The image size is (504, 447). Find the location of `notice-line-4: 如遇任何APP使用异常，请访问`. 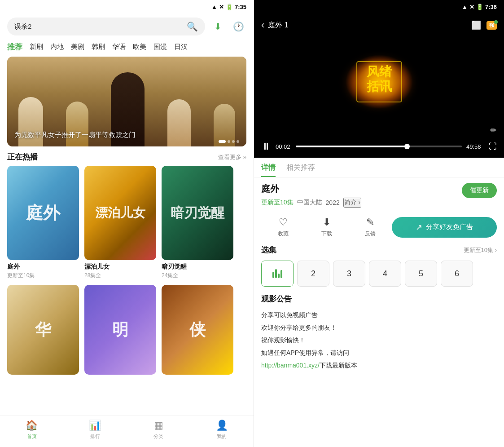

notice-line-4: 如遇任何APP使用异常，请访问 is located at coordinates (379, 353).